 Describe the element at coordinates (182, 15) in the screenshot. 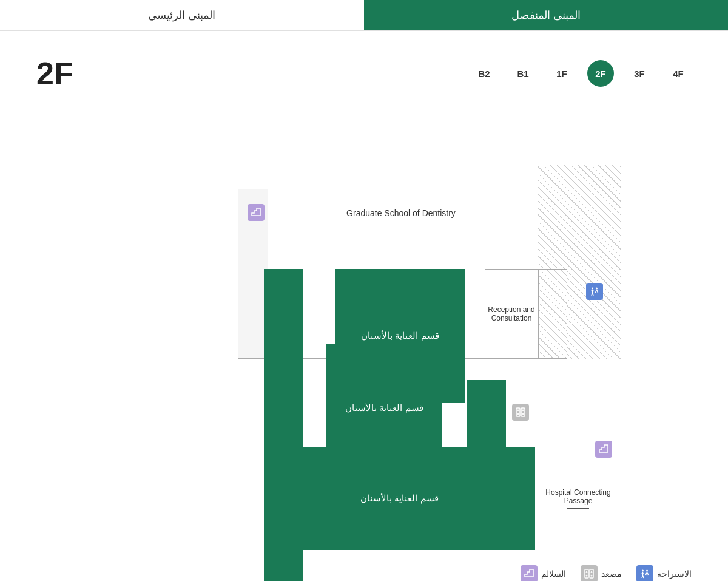

I see `tab-main-label: المبنى الرئيسي` at that location.